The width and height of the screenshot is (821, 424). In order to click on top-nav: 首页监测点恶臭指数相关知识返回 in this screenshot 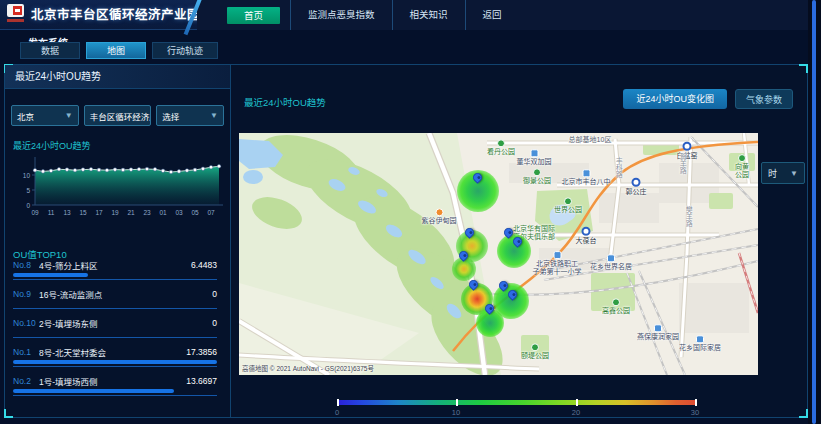, I will do `click(509, 15)`.